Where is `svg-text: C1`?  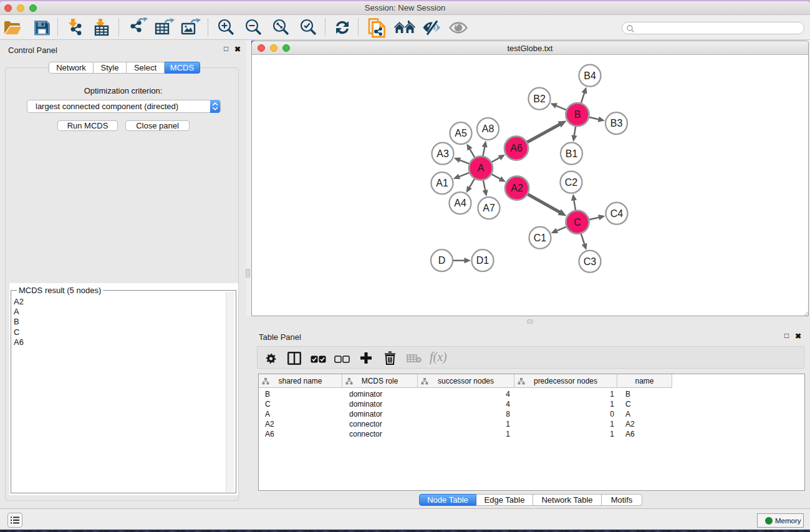 svg-text: C1 is located at coordinates (540, 238).